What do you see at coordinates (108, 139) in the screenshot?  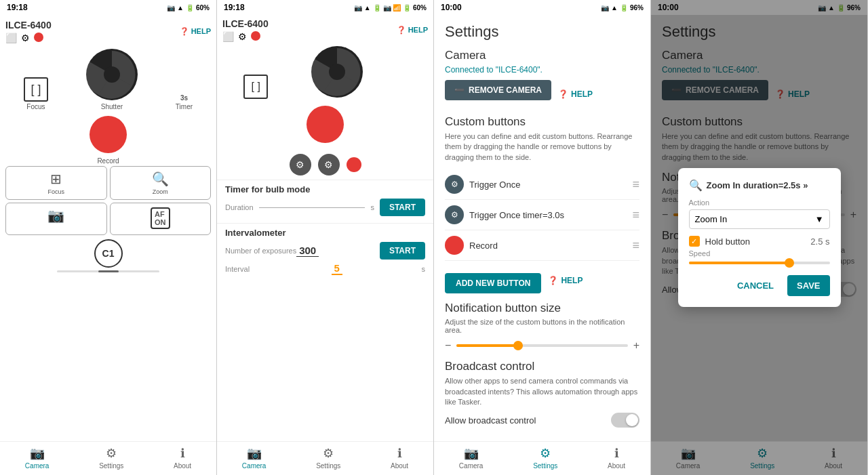 I see `record-item-1: Record` at bounding box center [108, 139].